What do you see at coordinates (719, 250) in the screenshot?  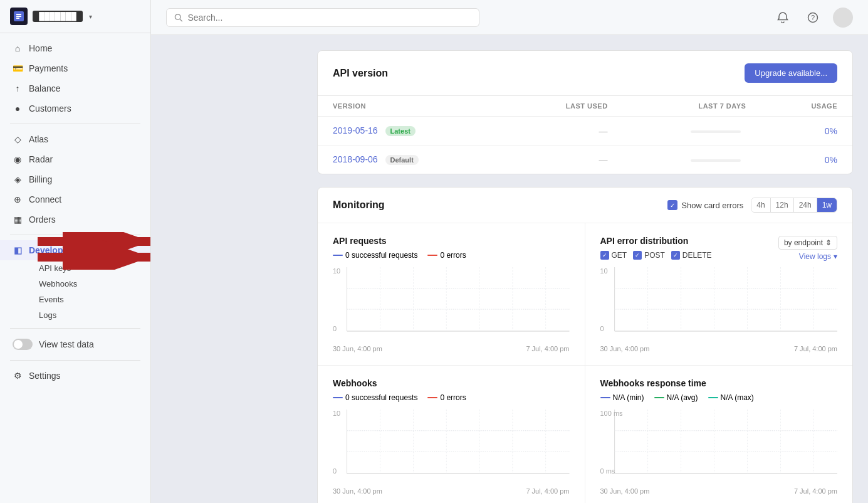 I see `chart-error-dist-header: API error distribution ✓ GET ✓ POST` at bounding box center [719, 250].